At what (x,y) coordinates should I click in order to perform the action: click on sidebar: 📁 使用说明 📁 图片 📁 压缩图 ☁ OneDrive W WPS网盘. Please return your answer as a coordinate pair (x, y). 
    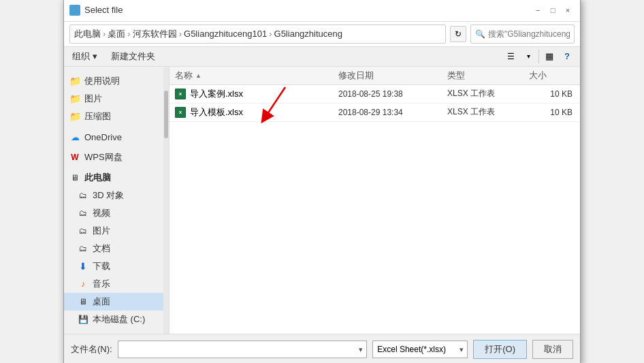
    Looking at the image, I should click on (117, 200).